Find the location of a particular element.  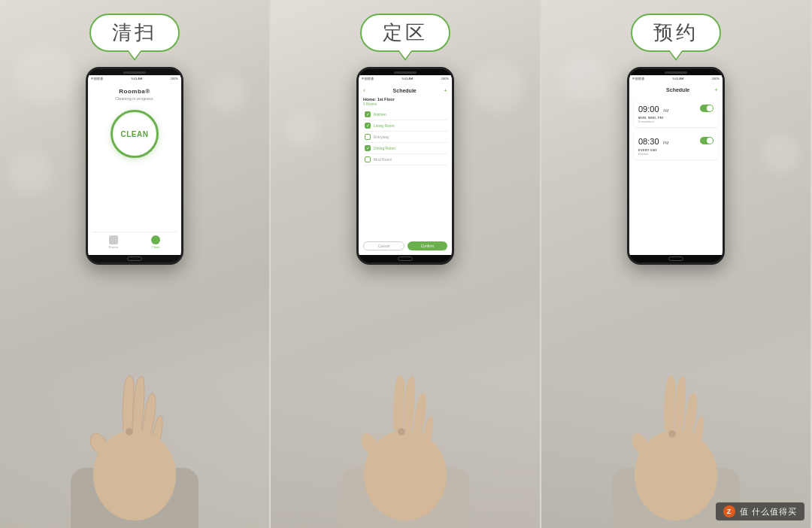

phone-3-nav-title: Schedule is located at coordinates (678, 90).